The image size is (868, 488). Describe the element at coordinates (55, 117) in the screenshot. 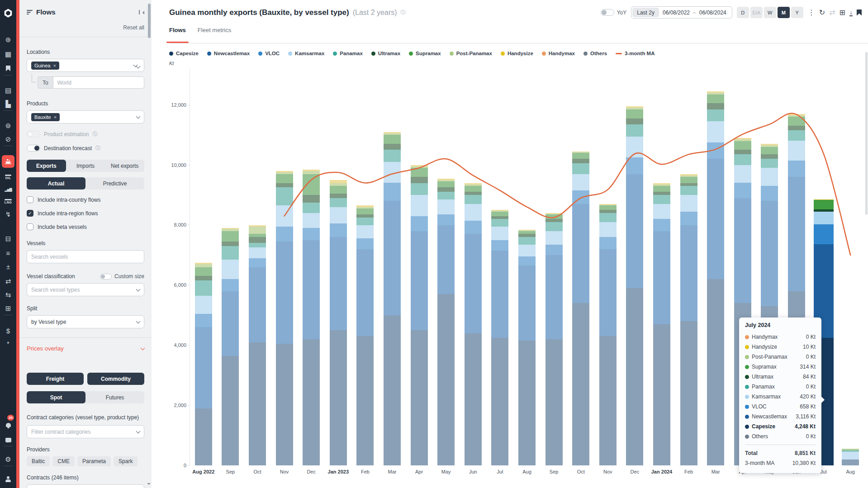

I see `remove-product-icon: ×` at that location.